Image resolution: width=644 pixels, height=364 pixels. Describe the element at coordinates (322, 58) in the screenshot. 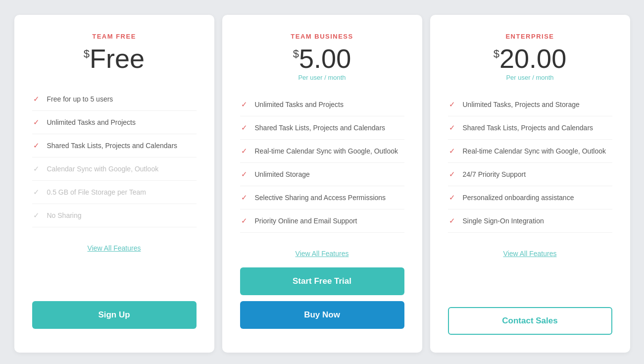

I see `price-row: $5.00` at that location.